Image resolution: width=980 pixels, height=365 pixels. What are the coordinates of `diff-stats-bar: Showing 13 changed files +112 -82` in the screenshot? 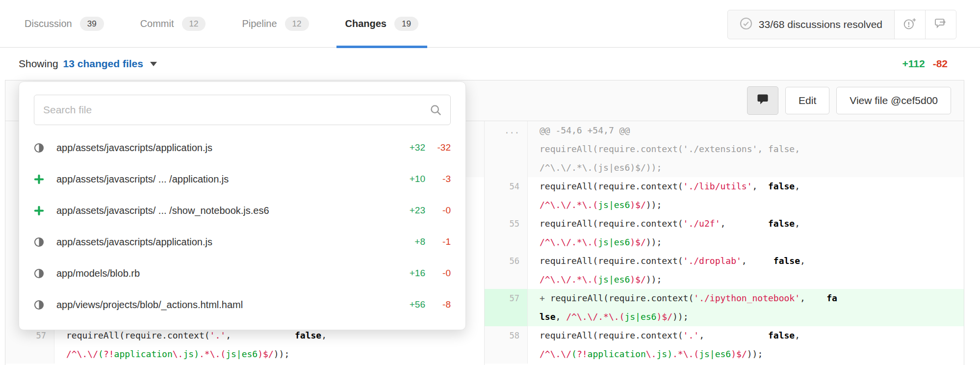 It's located at (490, 64).